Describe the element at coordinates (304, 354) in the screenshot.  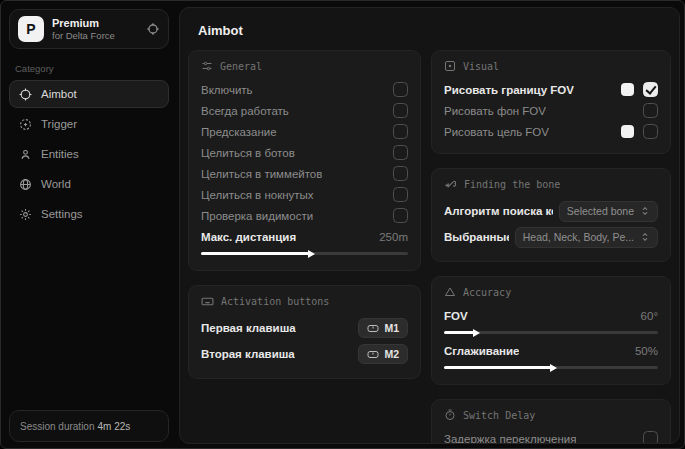
I see `keybind-row: Вторая клавиша M2` at that location.